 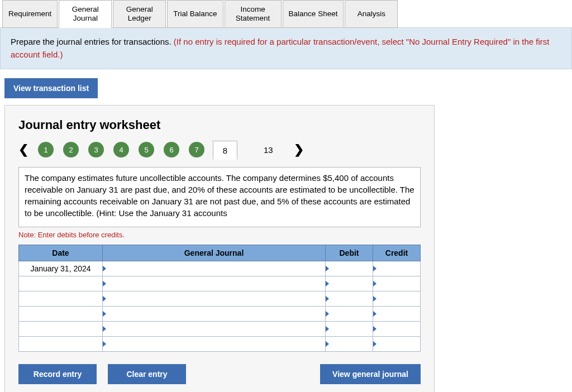 What do you see at coordinates (61, 269) in the screenshot?
I see `cell-date: January 31, 2024` at bounding box center [61, 269].